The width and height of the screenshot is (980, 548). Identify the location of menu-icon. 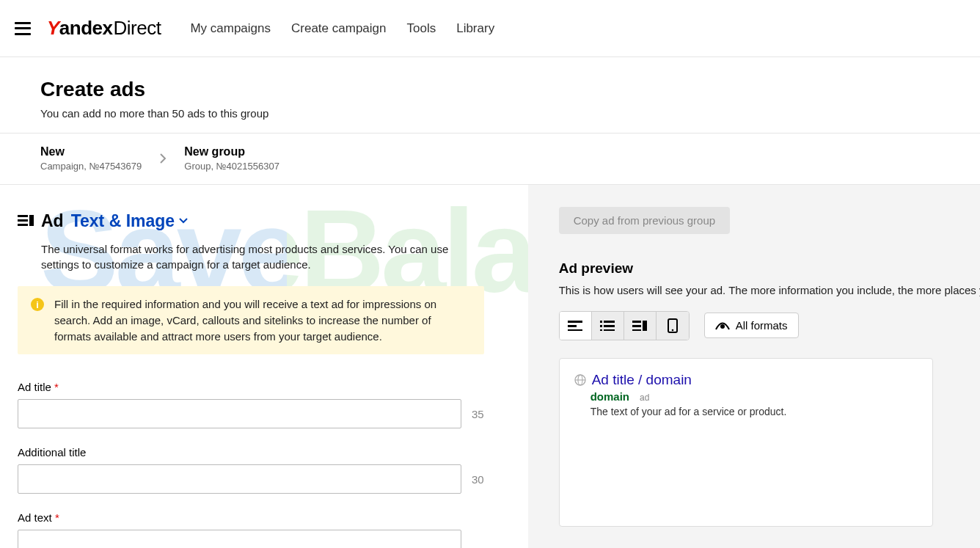
(23, 29).